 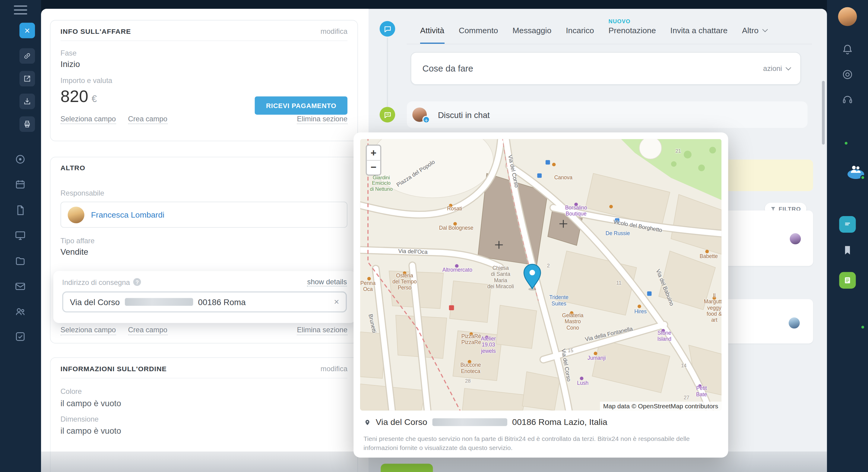 I want to click on desktop-icon, so click(x=21, y=235).